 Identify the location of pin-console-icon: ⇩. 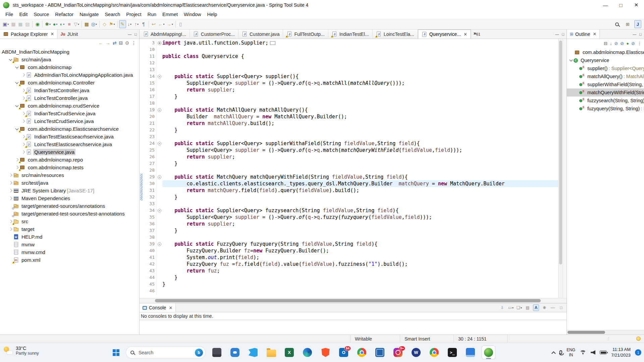
(502, 308).